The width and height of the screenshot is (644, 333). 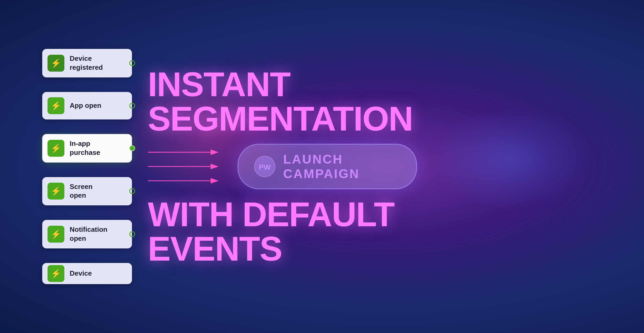 I want to click on arrows-group, so click(x=185, y=166).